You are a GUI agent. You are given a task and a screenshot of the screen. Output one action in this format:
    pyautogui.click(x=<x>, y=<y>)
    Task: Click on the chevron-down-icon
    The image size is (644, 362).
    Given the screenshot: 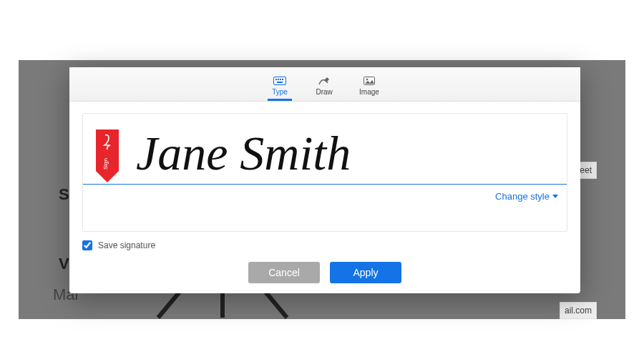 What is the action you would take?
    pyautogui.click(x=555, y=196)
    